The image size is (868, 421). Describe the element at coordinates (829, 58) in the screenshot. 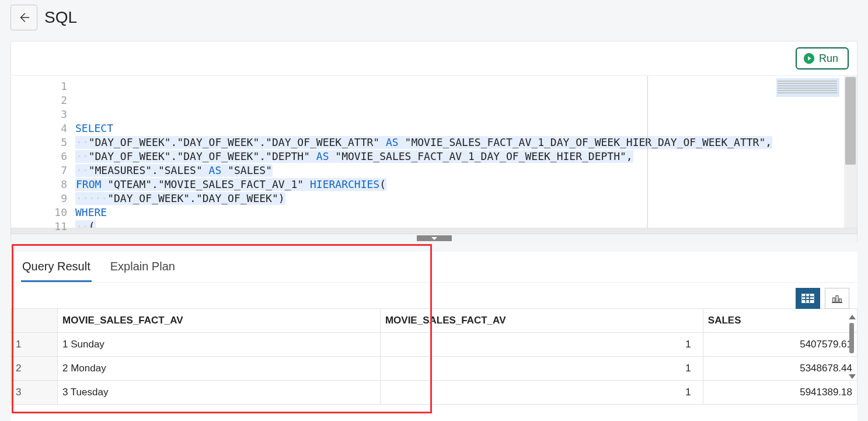

I see `run-button-label: Run` at that location.